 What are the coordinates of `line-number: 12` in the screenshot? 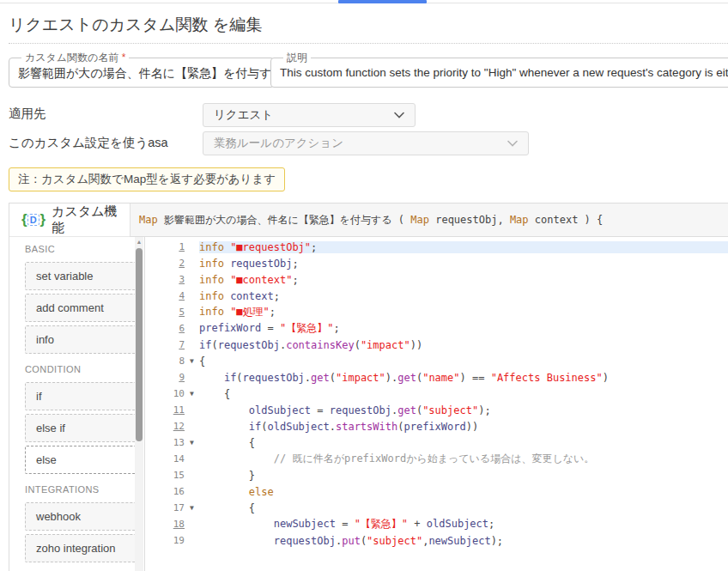 It's located at (165, 426).